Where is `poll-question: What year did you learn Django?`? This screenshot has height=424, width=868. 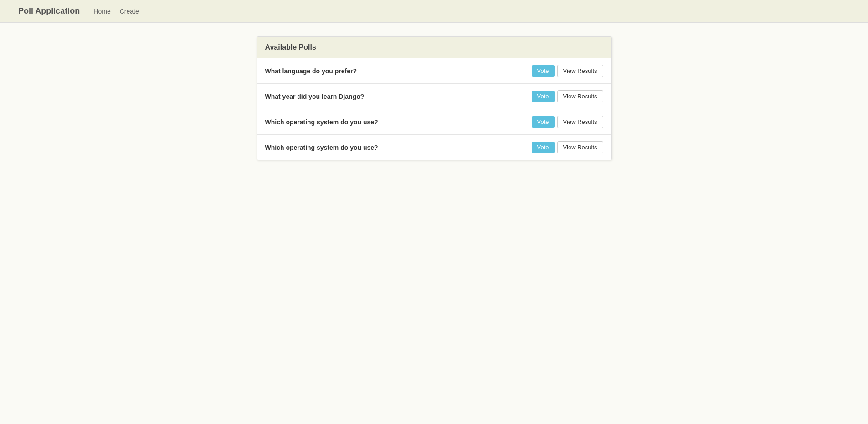 poll-question: What year did you learn Django? is located at coordinates (315, 97).